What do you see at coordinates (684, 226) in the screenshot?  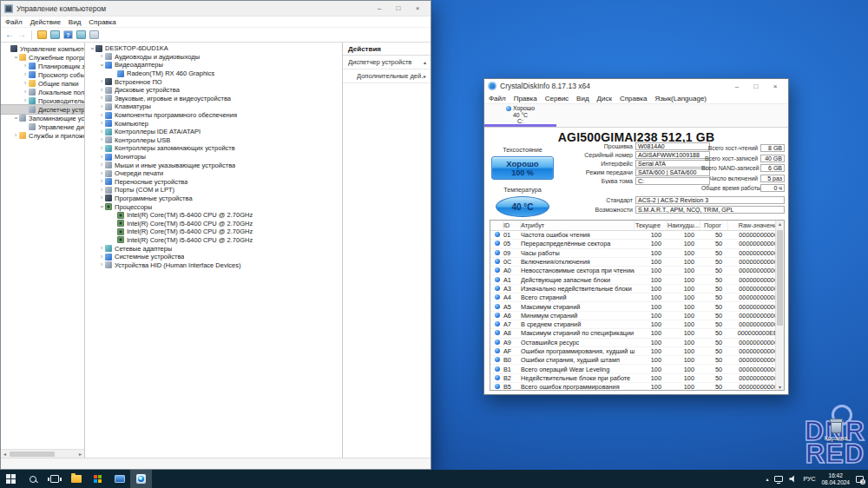 I see `worst-column-header: Наихудш...` at bounding box center [684, 226].